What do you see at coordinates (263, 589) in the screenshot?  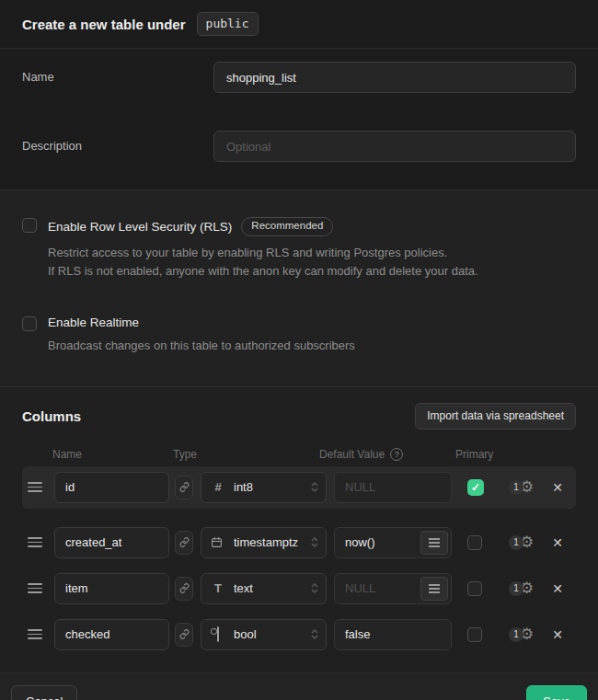 I see `column-type-select: T text` at bounding box center [263, 589].